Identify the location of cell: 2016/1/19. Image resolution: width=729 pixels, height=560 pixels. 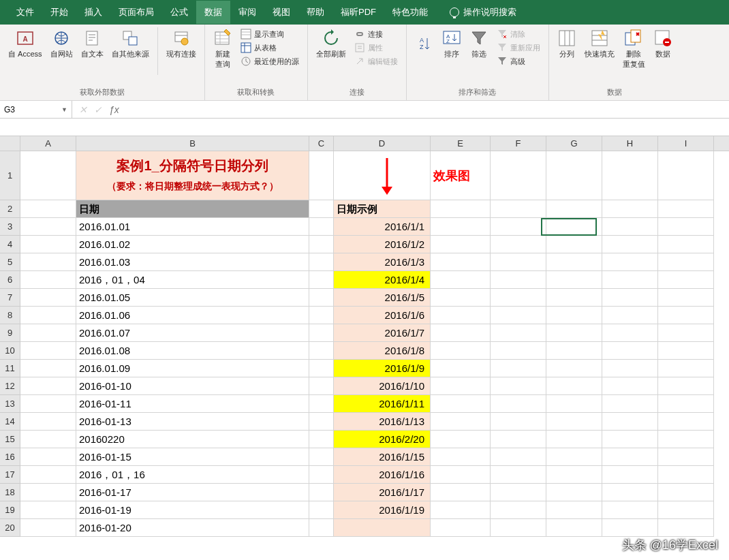
(382, 510).